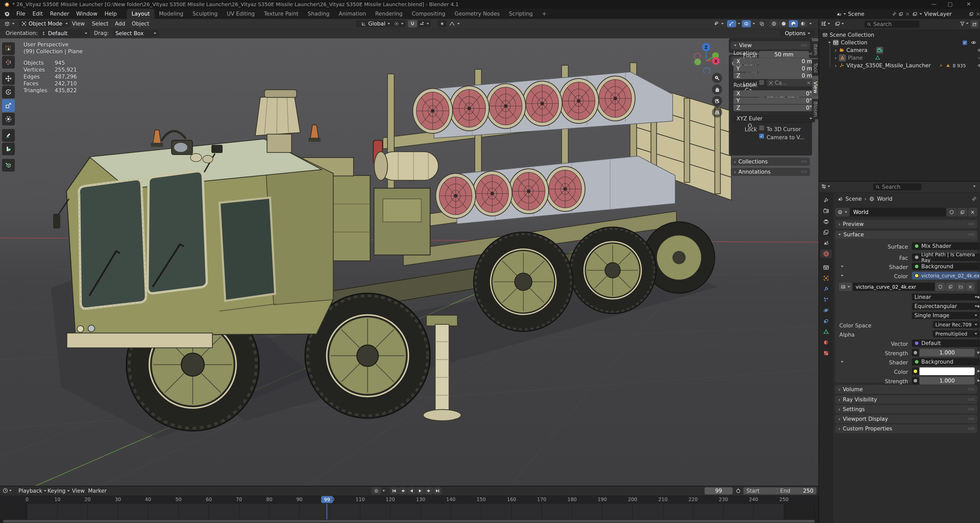 The image size is (980, 523). What do you see at coordinates (770, 172) in the screenshot?
I see `panel-annotations-collapsed: › Annotations` at bounding box center [770, 172].